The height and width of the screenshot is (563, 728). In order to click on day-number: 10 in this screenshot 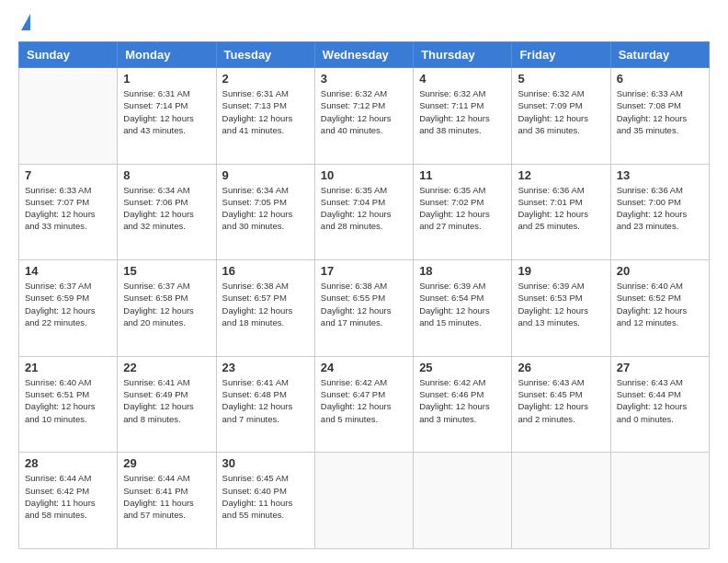, I will do `click(364, 175)`.